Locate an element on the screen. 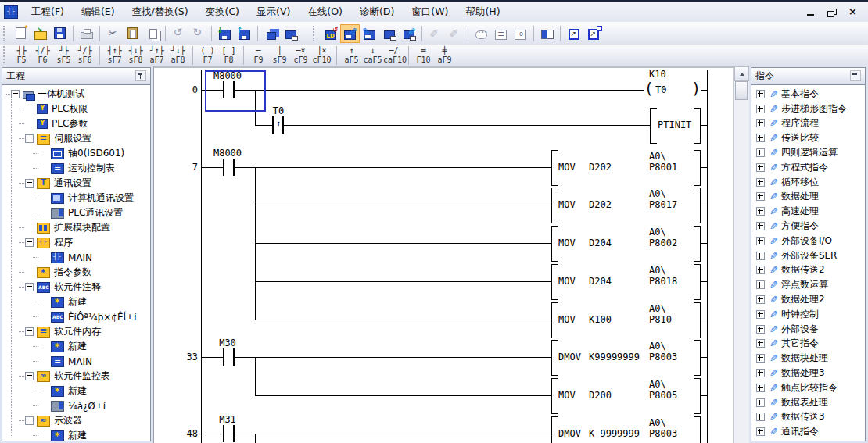  contact-label: T0 is located at coordinates (278, 111).